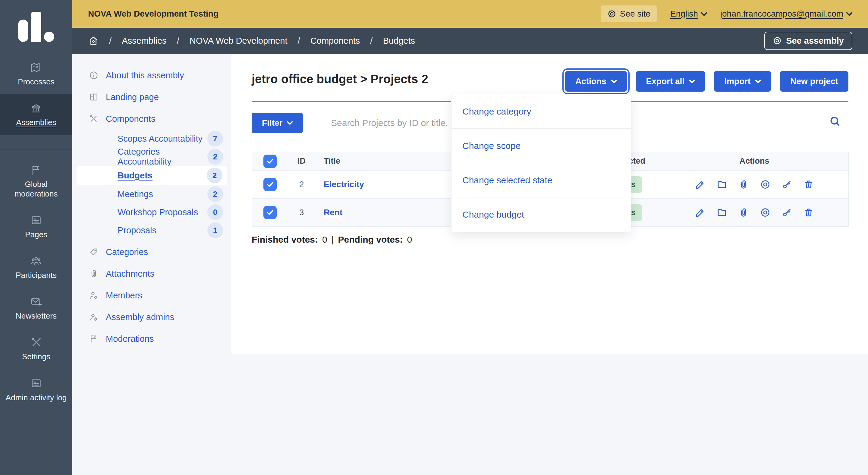 This screenshot has height=475, width=868. I want to click on submenu-scopes-accountability: Scopes Accountability 7, so click(152, 139).